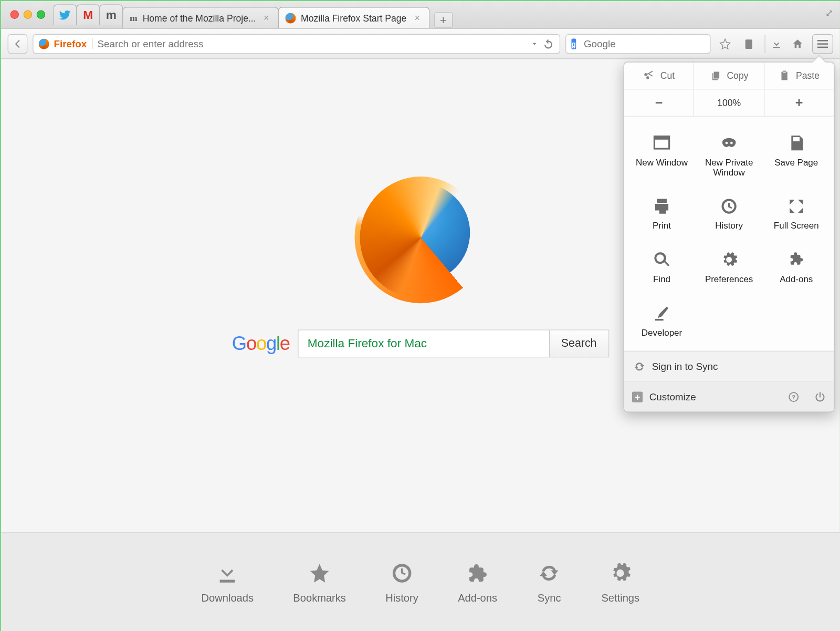 The image size is (840, 631). I want to click on footer-bookmarks: Bookmarks, so click(319, 582).